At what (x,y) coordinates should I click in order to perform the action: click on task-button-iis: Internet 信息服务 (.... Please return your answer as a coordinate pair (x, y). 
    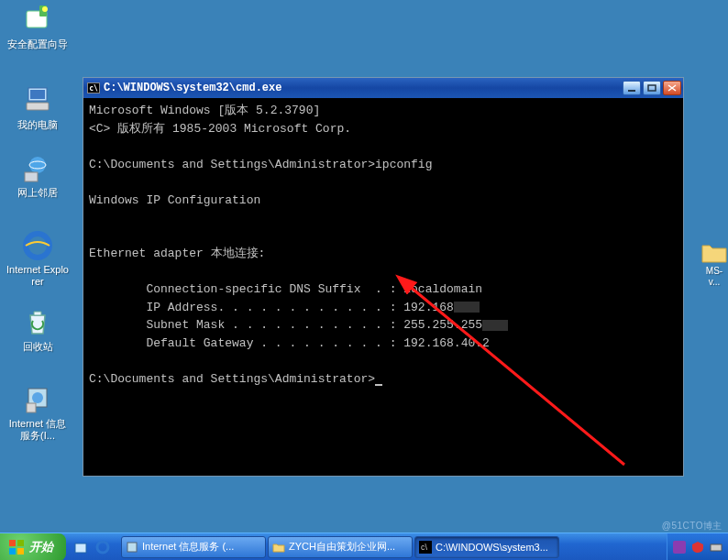
    Looking at the image, I should click on (193, 547).